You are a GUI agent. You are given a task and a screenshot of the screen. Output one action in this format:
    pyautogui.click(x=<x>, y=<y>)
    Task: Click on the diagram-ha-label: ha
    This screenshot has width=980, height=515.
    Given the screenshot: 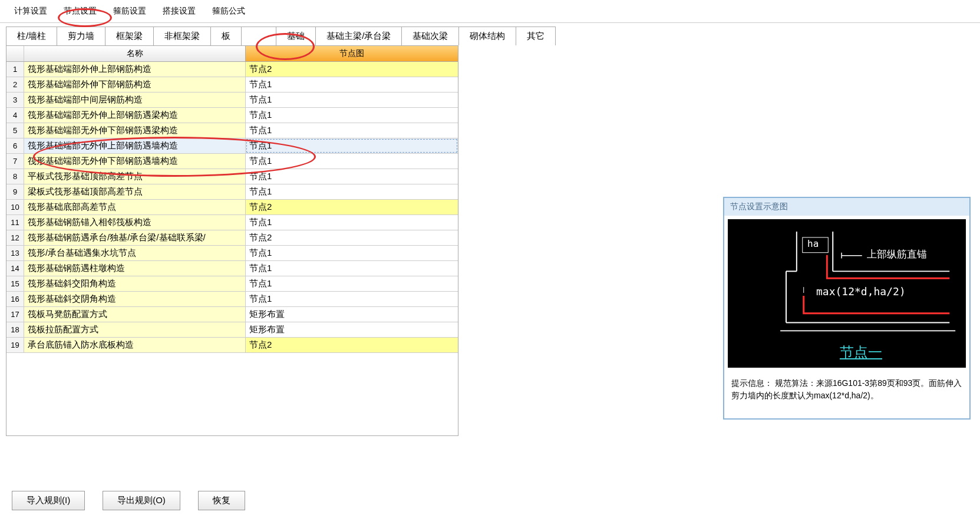 What is the action you would take?
    pyautogui.click(x=813, y=244)
    